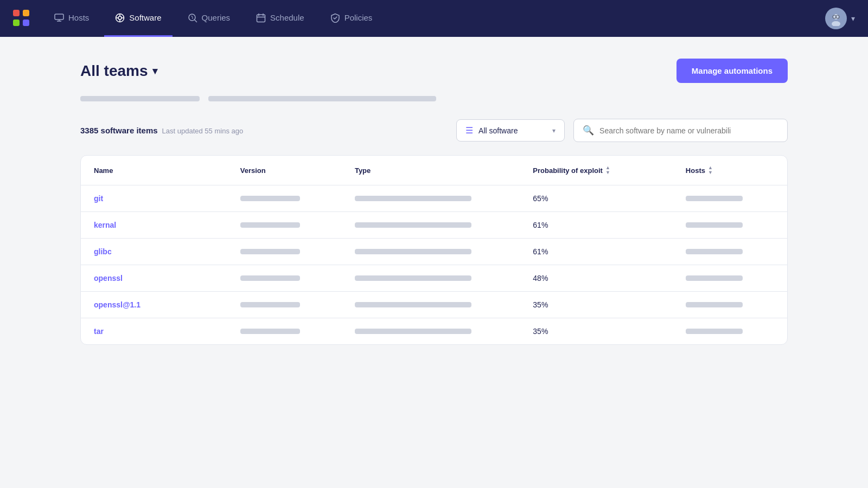  What do you see at coordinates (540, 198) in the screenshot?
I see `probability-value: 65%` at bounding box center [540, 198].